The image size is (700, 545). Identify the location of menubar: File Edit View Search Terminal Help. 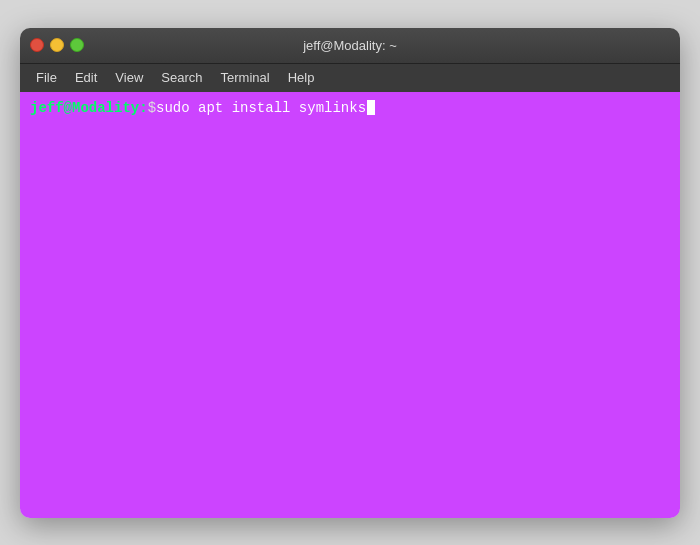
(350, 78).